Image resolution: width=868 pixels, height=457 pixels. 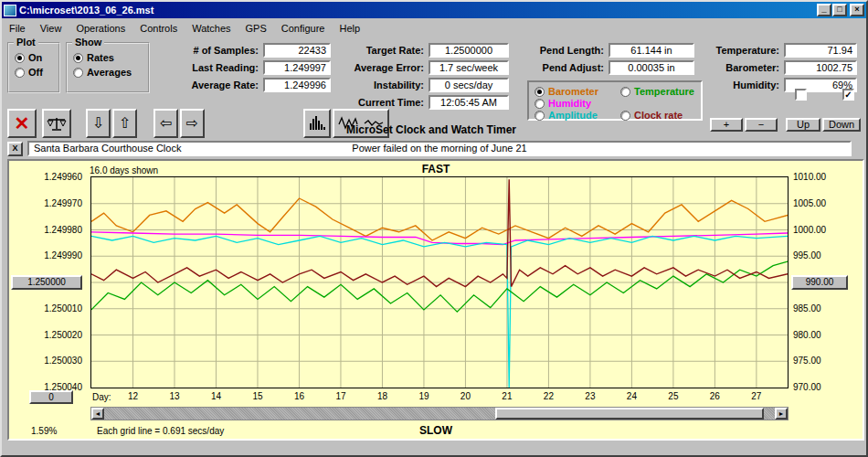 What do you see at coordinates (243, 85) in the screenshot?
I see `stat-row-average-rate: Average Rate:1.249996` at bounding box center [243, 85].